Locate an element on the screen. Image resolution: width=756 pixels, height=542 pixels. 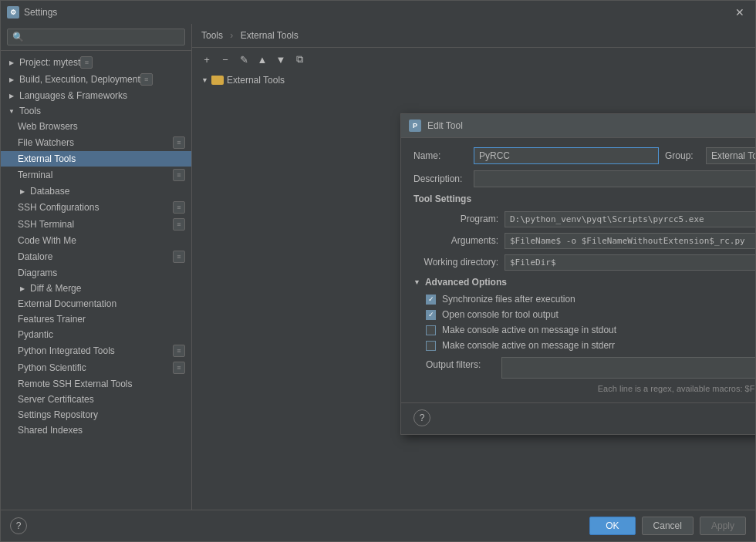
stdout-checkbox is located at coordinates (430, 330).